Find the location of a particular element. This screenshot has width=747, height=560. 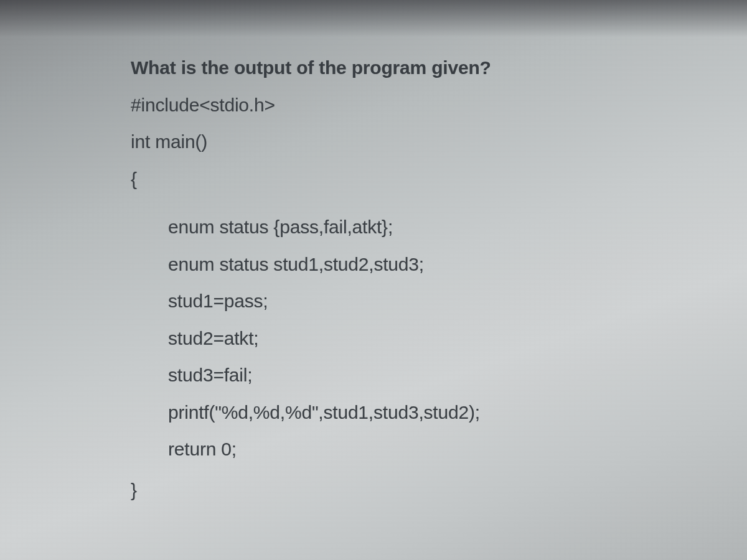

code-line-enum-decl: enum status {pass,fail,atkt}; is located at coordinates (439, 227).